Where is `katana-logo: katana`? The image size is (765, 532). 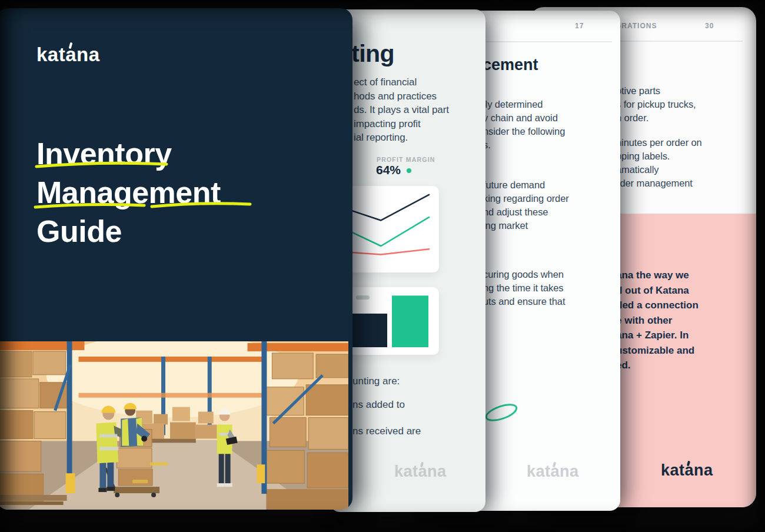
katana-logo: katana is located at coordinates (68, 54).